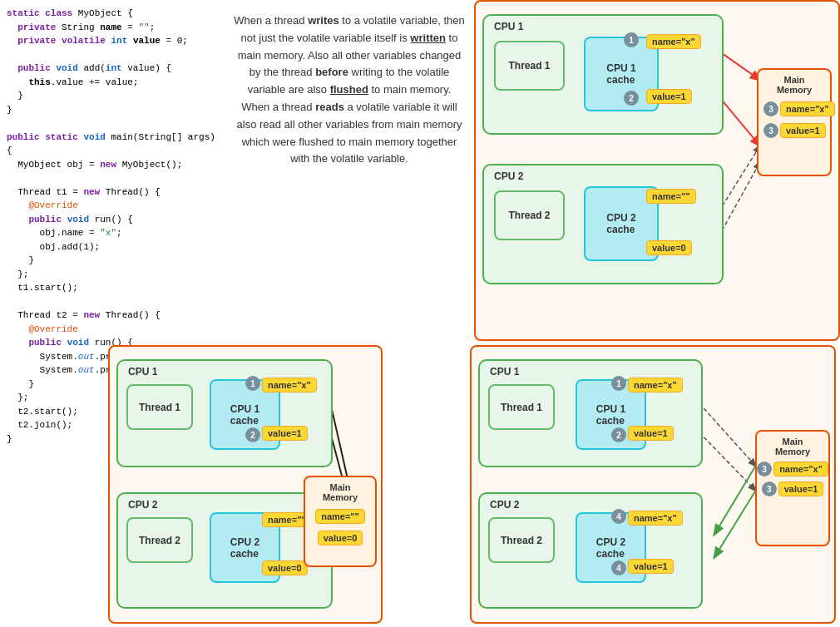  Describe the element at coordinates (590, 550) in the screenshot. I see `br-cpu2-group: CPU 2 Thread 2 CPU 2cache 4 name="x" 4 v…` at that location.